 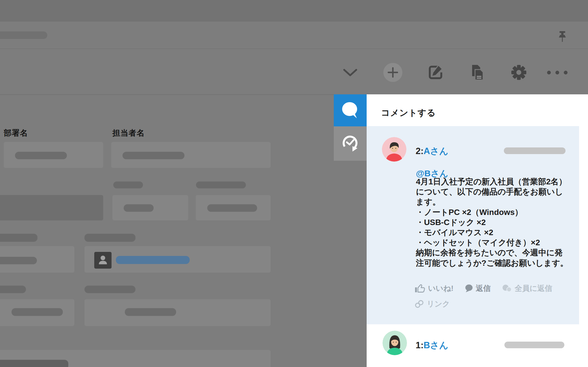 I want to click on comment-header: 1:Bさん, so click(x=432, y=345).